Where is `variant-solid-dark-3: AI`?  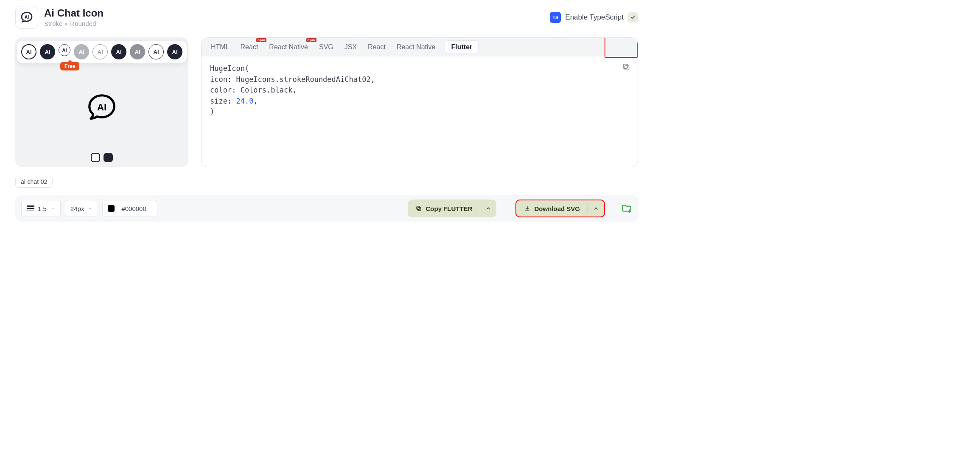 variant-solid-dark-3: AI is located at coordinates (175, 52).